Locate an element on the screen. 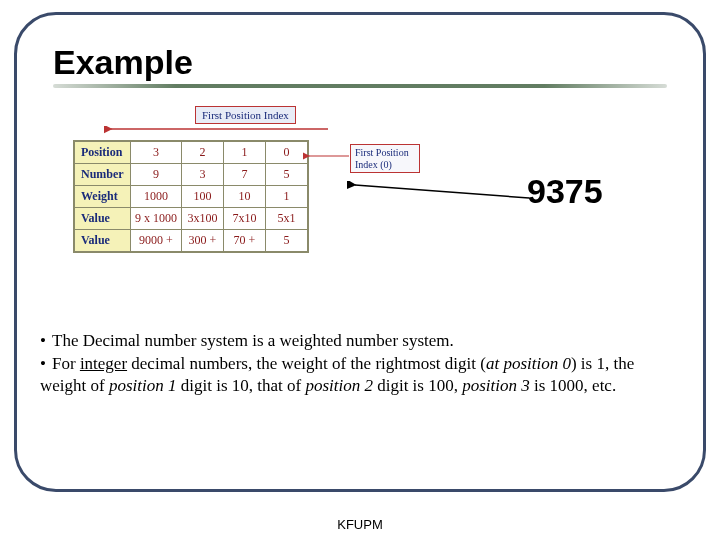  cell: 1000 is located at coordinates (156, 197).